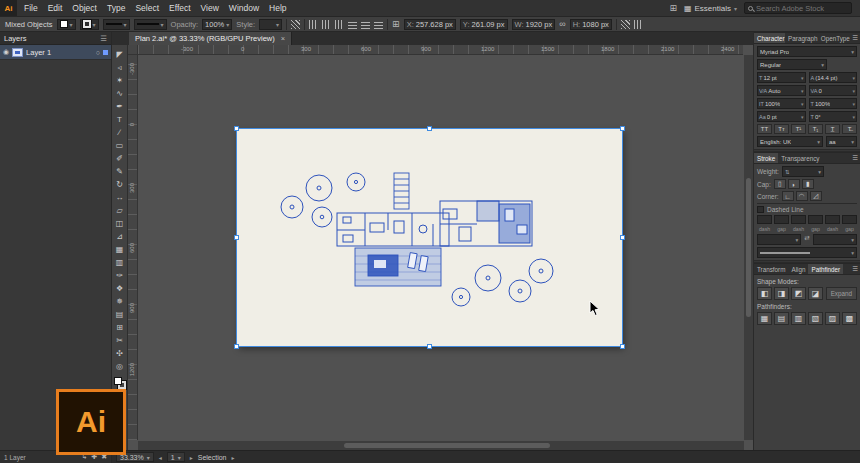 This screenshot has height=463, width=860. I want to click on pencil-tool: ✎, so click(120, 172).